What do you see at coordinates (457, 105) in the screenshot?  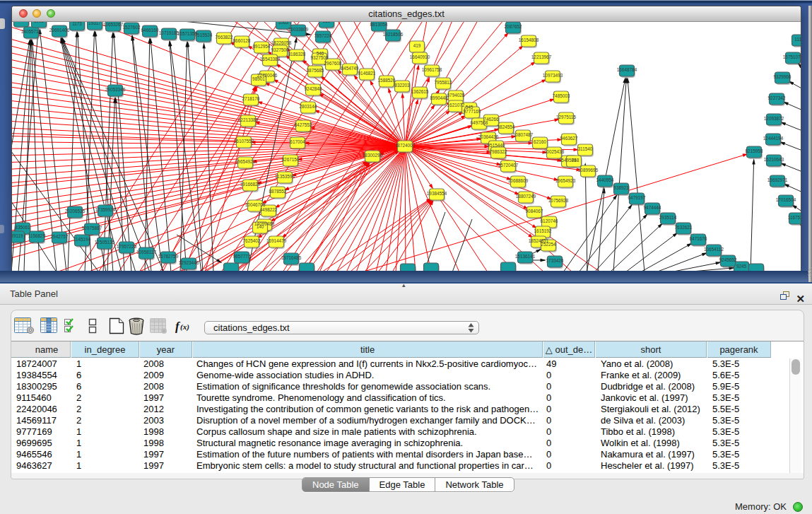 I see `svg-text: 1621072` at bounding box center [457, 105].